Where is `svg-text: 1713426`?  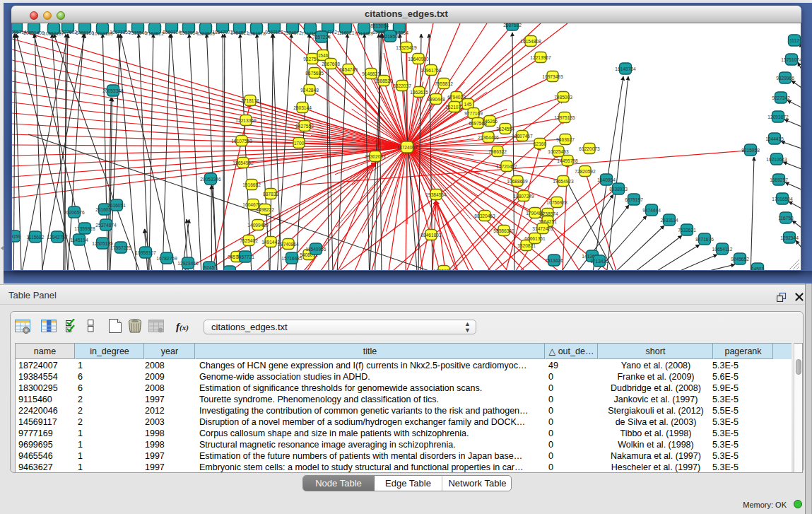
svg-text: 1713426 is located at coordinates (599, 262).